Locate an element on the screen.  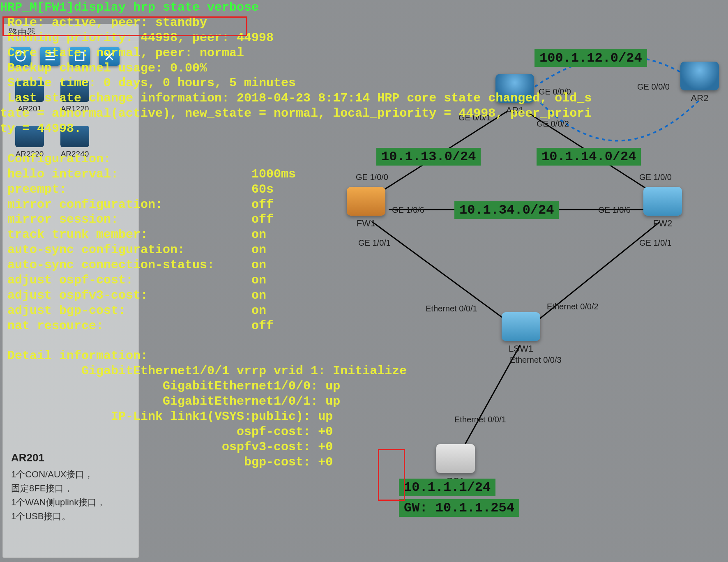
device-label: AR1220 is located at coordinates (75, 109).